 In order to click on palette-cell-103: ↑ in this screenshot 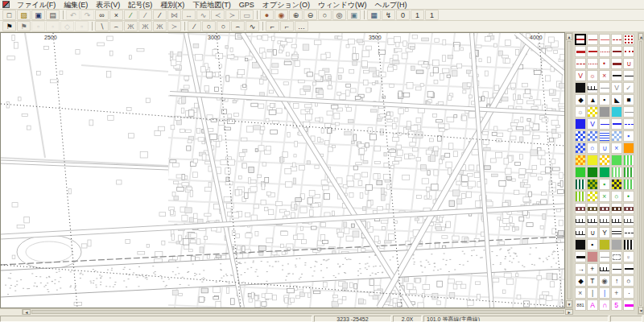, I will do `click(617, 281)`.